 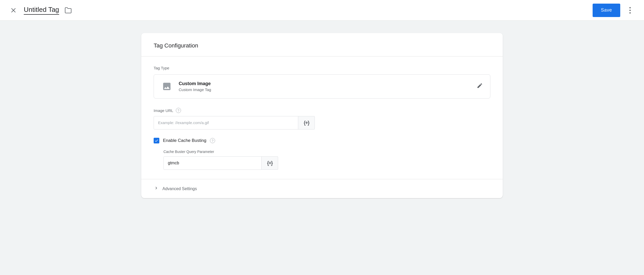 What do you see at coordinates (180, 189) in the screenshot?
I see `advanced-settings-label: Advanced Settings` at bounding box center [180, 189].